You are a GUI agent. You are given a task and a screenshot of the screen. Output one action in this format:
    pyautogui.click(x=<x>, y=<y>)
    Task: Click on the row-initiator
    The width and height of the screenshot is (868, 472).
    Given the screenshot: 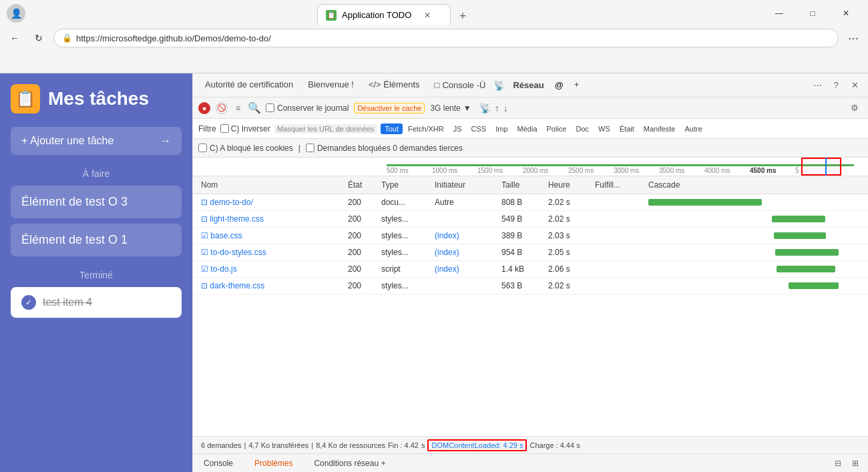 What is the action you would take?
    pyautogui.click(x=465, y=219)
    